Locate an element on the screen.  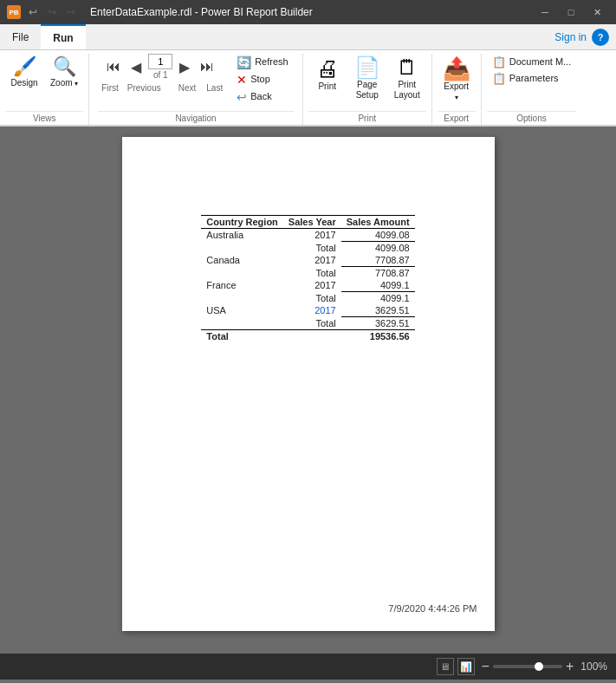
table-row: Total3629.51 is located at coordinates (308, 324).